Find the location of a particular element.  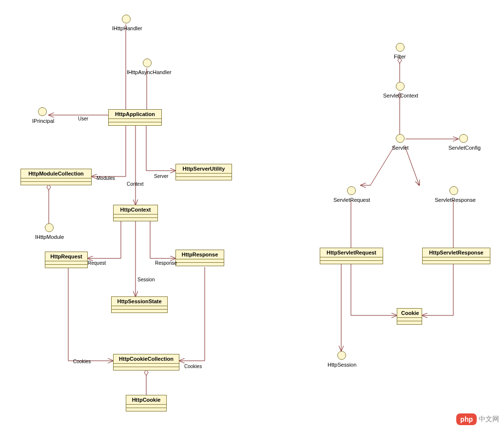

interface-ihttpmodule-icon is located at coordinates (49, 228).